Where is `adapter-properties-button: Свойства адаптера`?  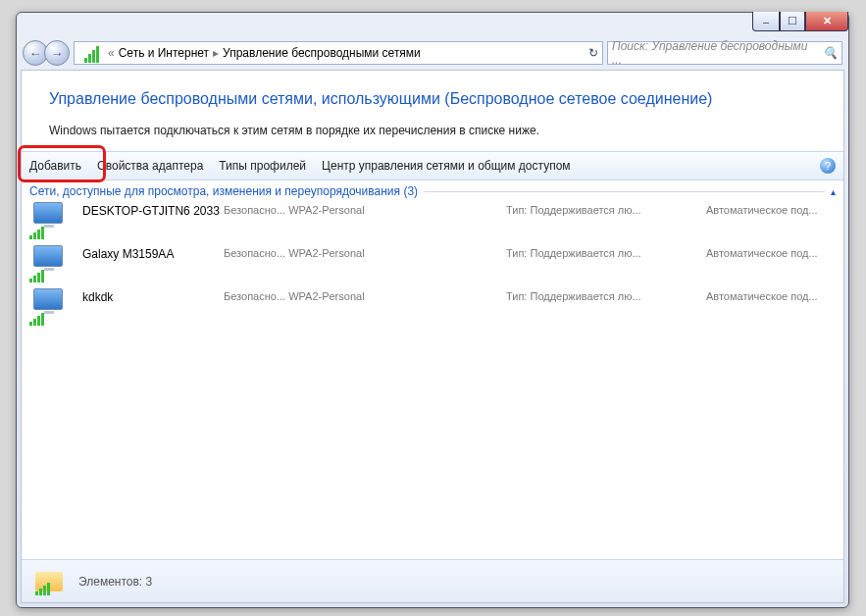 adapter-properties-button: Свойства адаптера is located at coordinates (150, 166).